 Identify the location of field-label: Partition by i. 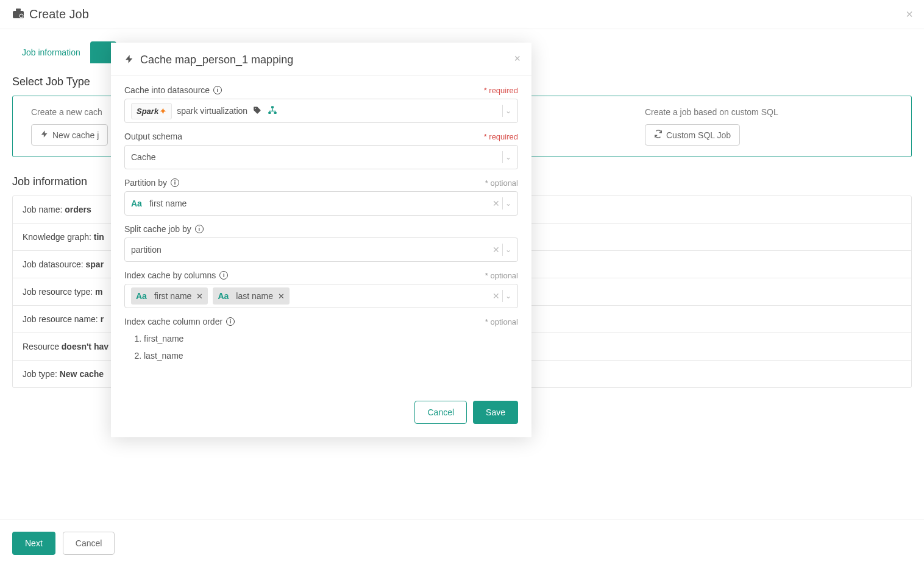
(152, 183).